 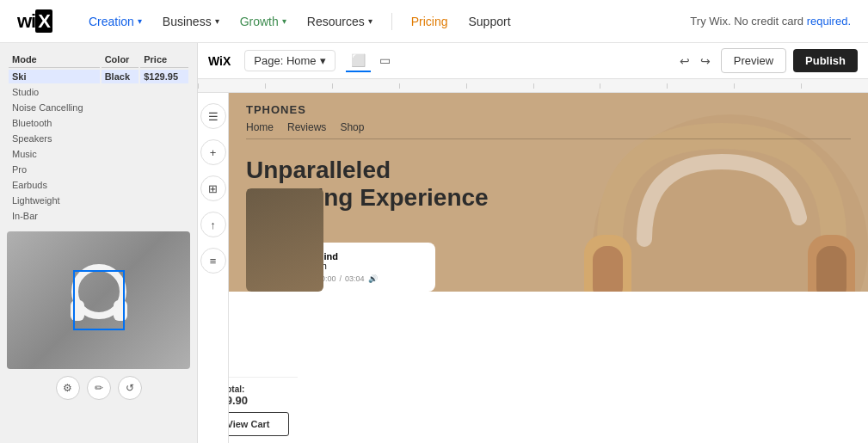 What do you see at coordinates (385, 61) in the screenshot?
I see `mobile-view-button: ▭` at bounding box center [385, 61].